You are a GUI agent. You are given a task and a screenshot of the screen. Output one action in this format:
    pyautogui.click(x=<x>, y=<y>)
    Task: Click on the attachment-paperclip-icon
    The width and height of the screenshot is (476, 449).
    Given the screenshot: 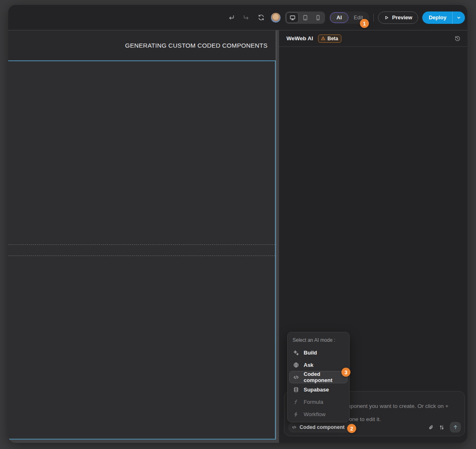 What is the action you would take?
    pyautogui.click(x=431, y=427)
    